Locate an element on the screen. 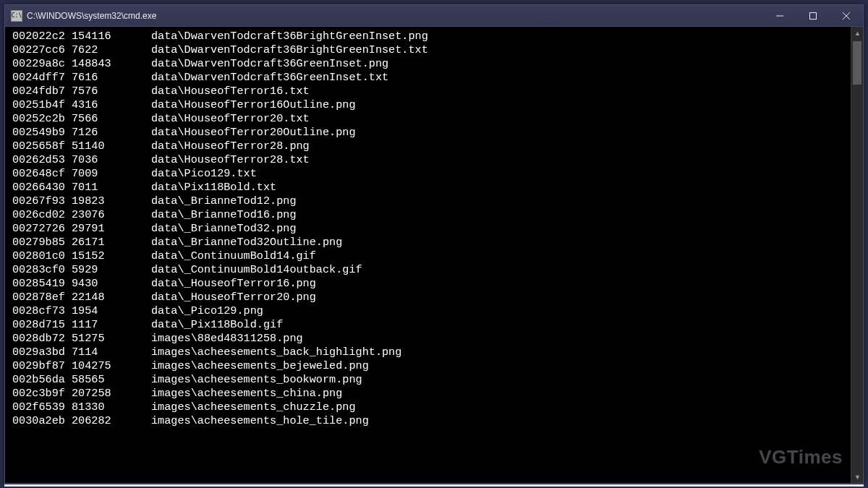 The width and height of the screenshot is (868, 488). maximize-button is located at coordinates (813, 16).